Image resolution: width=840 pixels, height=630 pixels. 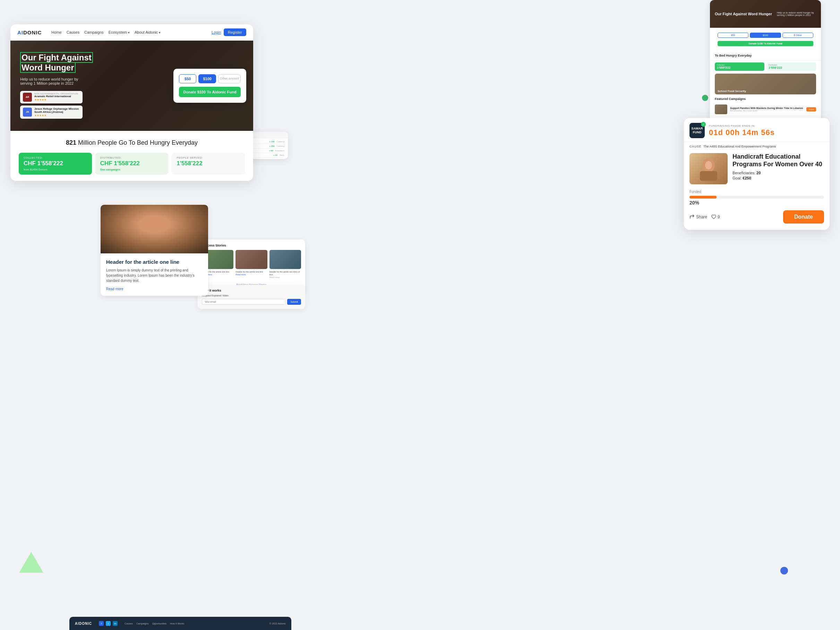 What do you see at coordinates (73, 32) in the screenshot?
I see `nav-link-causes: Causes` at bounding box center [73, 32].